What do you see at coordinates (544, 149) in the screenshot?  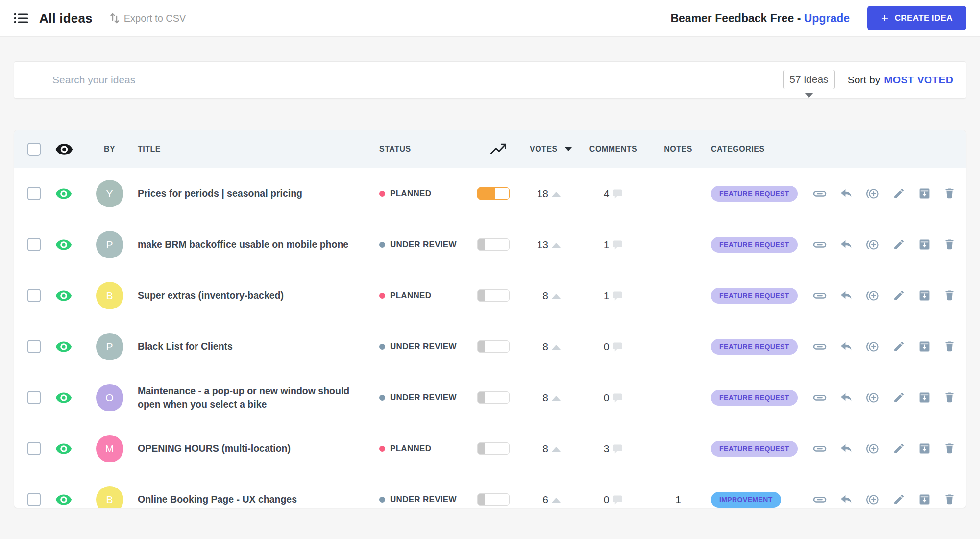 I see `header-votes: VOTES` at bounding box center [544, 149].